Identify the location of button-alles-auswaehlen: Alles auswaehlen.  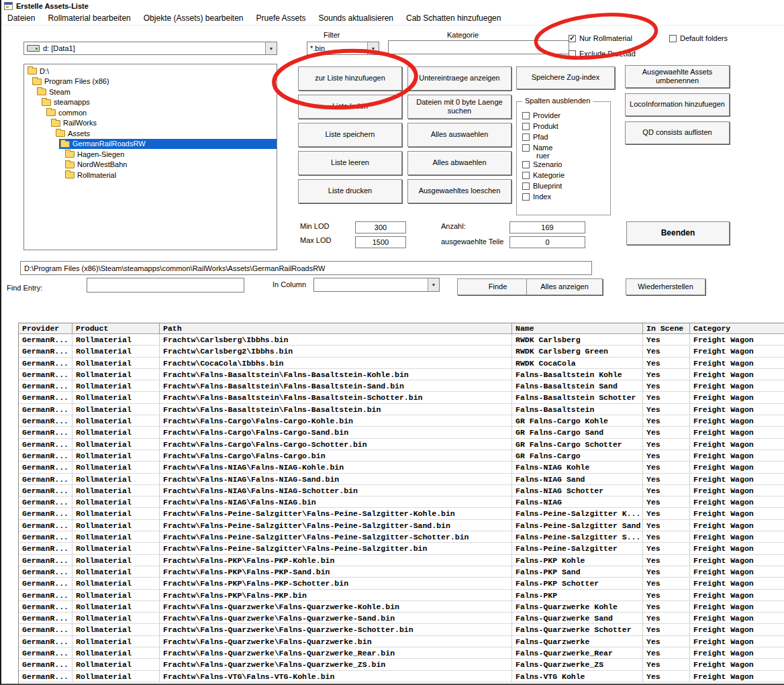
(459, 135).